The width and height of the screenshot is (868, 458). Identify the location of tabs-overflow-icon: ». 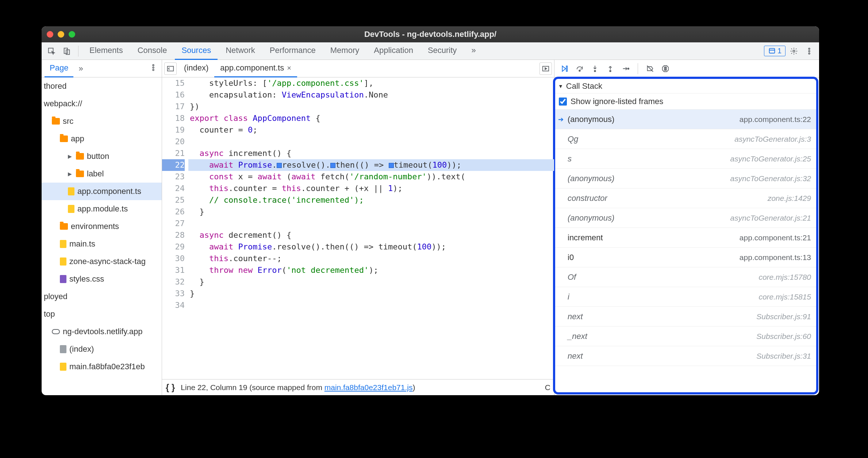
(473, 51).